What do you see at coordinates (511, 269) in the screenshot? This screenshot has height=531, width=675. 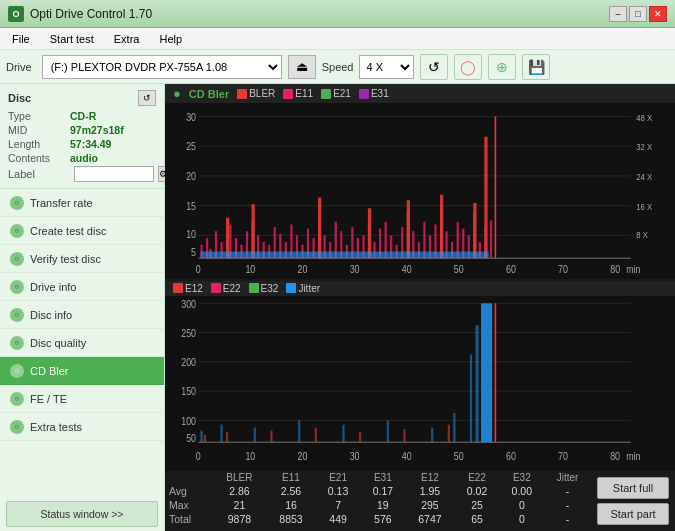 I see `svg-text: 60` at bounding box center [511, 269].